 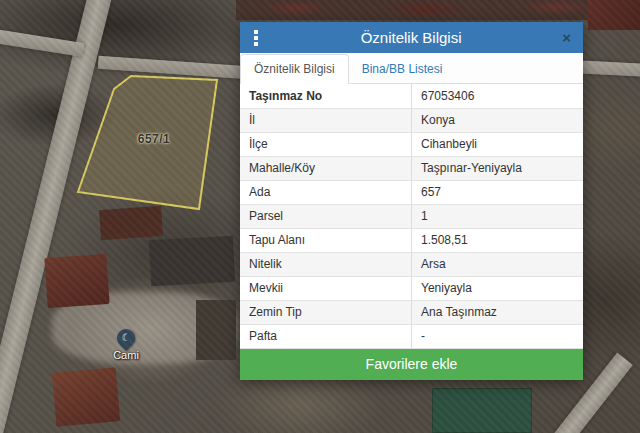 I want to click on row-label: Taşınmaz No, so click(x=326, y=96).